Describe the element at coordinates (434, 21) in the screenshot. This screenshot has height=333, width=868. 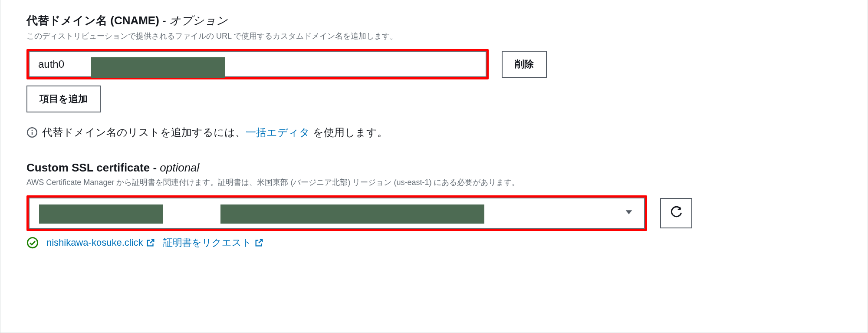
I see `cname-title: 代替ドメイン名 (CNAME) - オプション` at that location.